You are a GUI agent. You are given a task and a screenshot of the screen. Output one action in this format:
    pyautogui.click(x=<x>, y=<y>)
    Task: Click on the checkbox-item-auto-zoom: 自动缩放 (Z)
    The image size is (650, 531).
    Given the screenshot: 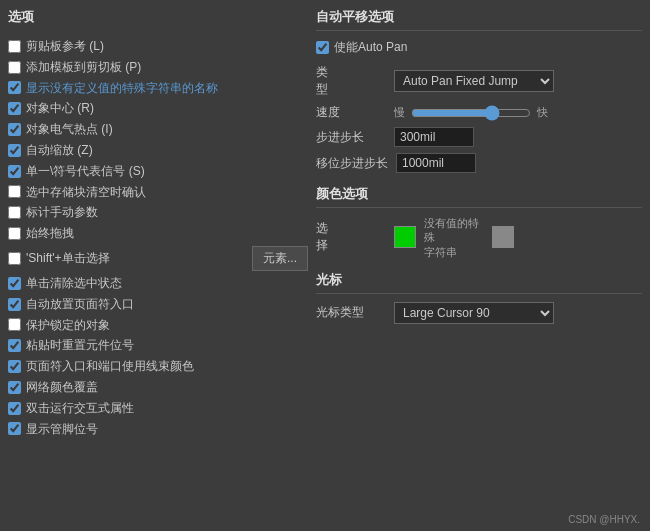 What is the action you would take?
    pyautogui.click(x=158, y=150)
    